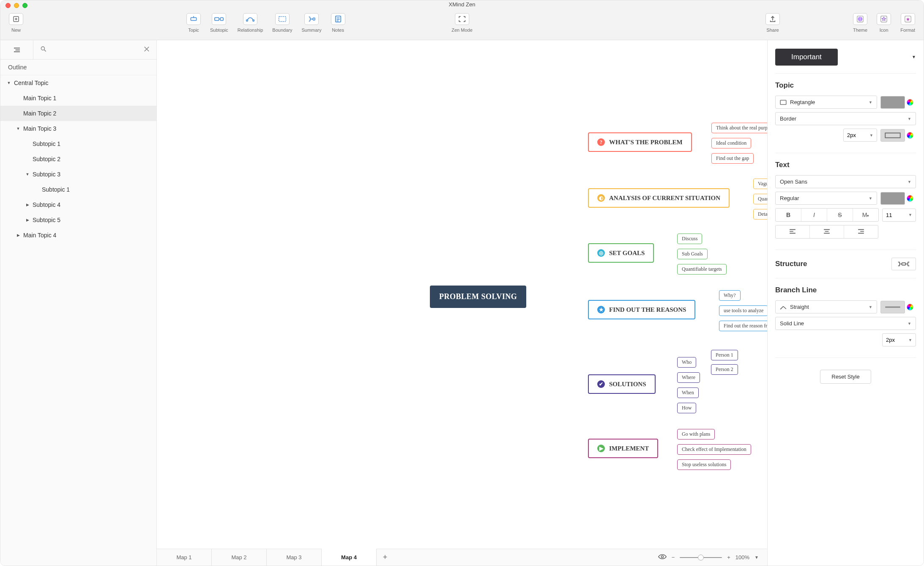  Describe the element at coordinates (478, 297) in the screenshot. I see `central-topic: PROBLEM SOLVING` at that location.